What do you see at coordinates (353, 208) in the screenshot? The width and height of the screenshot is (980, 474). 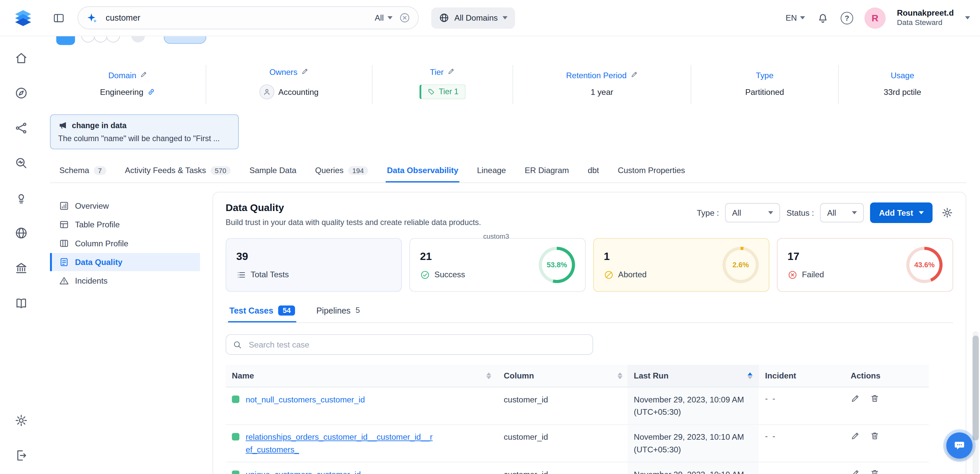 I see `page-title: Data Quality` at bounding box center [353, 208].